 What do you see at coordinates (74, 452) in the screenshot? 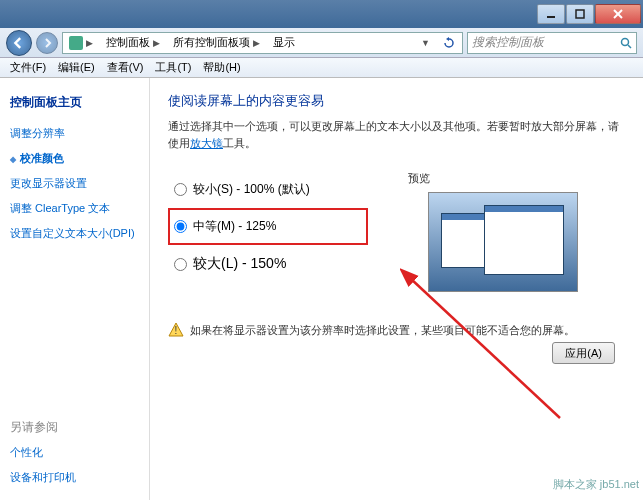
I see `sidebar-link-personalization: 个性化` at bounding box center [74, 452].